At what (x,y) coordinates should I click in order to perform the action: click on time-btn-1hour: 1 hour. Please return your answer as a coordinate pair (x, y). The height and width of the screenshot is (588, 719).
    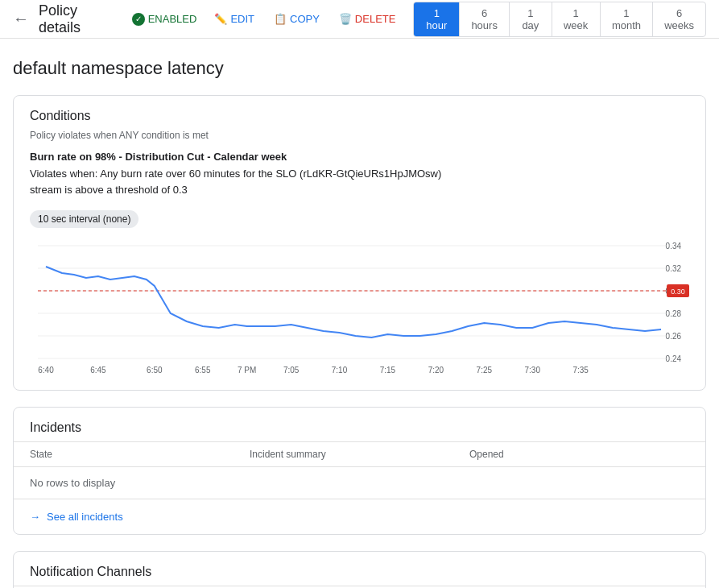
    Looking at the image, I should click on (436, 19).